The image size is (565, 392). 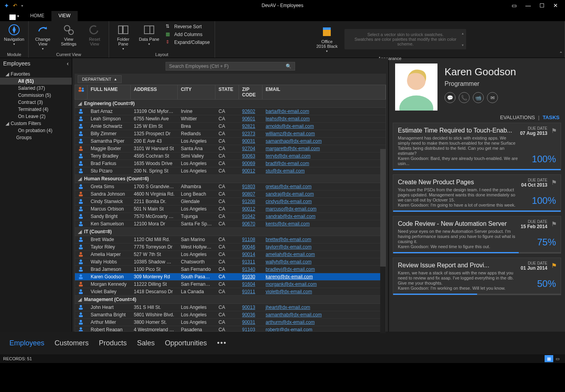 I want to click on collapse-ribbon-icon: ⌃, so click(x=561, y=53).